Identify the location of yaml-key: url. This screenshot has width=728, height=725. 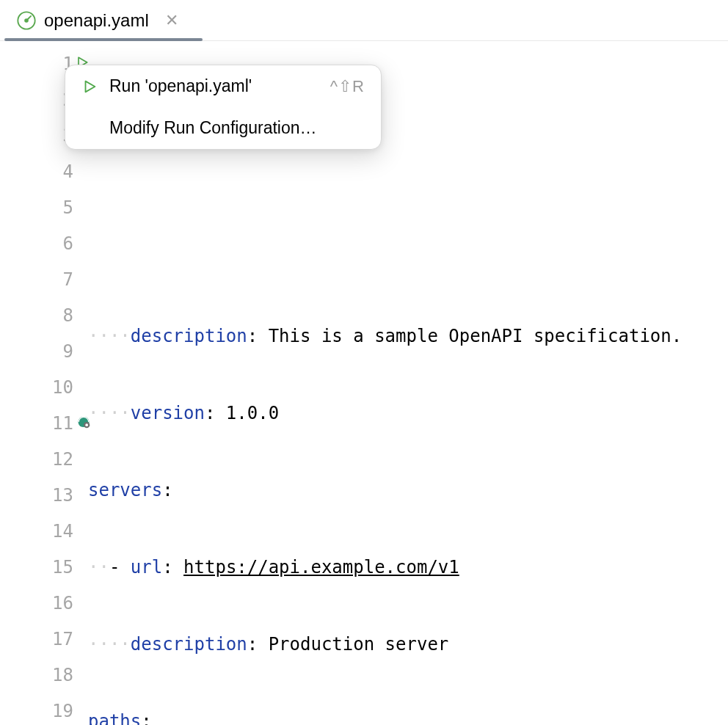
(147, 567).